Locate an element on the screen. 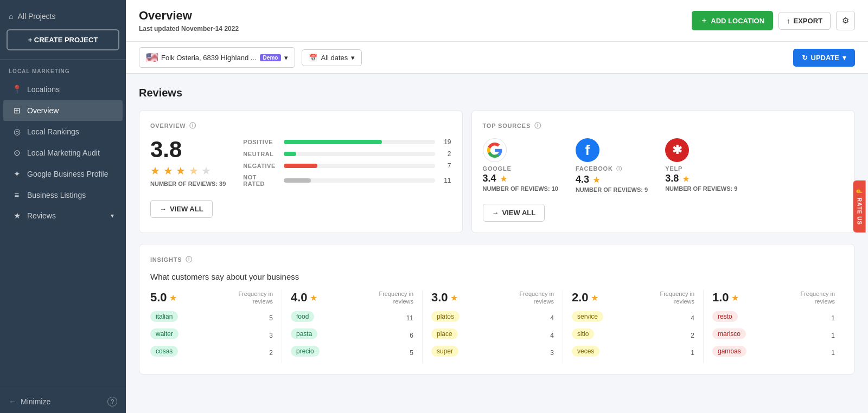  notrated-track is located at coordinates (359, 180).